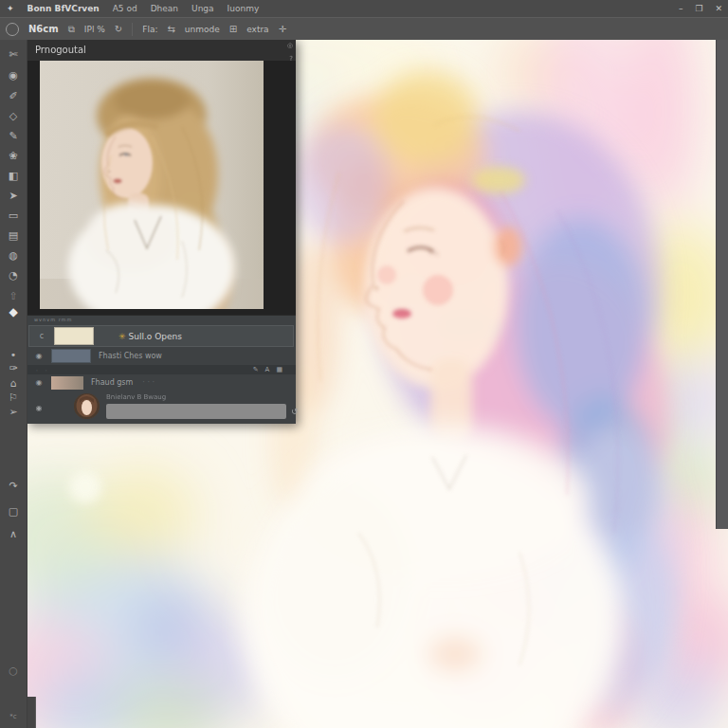  Describe the element at coordinates (44, 28) in the screenshot. I see `mode-label: N6cm` at that location.